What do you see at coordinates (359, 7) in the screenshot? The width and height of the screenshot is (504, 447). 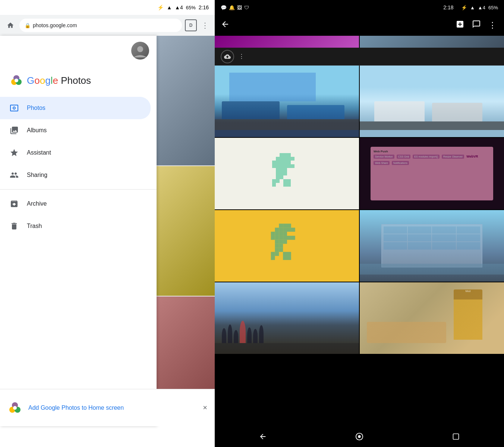 I see `right-status-bar: 💬 🔔 🖼 🛡 2:18 ⚡ ▲ ▲4 65%` at bounding box center [359, 7].